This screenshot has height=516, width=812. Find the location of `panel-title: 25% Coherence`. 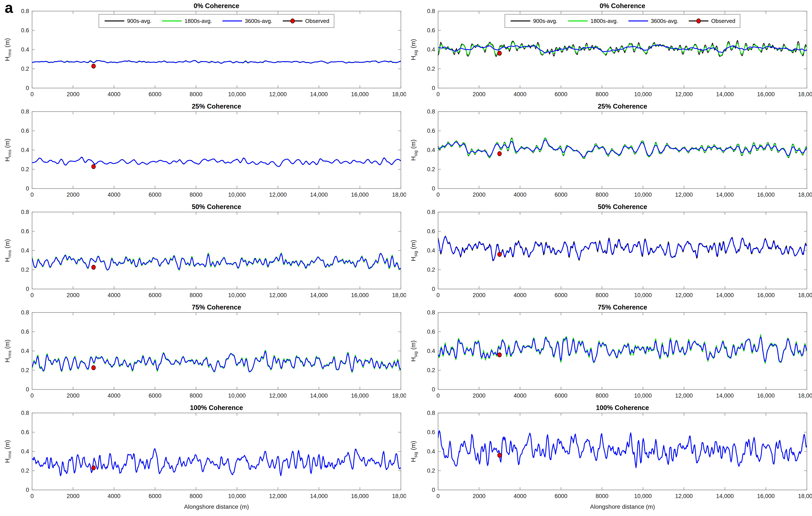

panel-title: 25% Coherence is located at coordinates (216, 107).